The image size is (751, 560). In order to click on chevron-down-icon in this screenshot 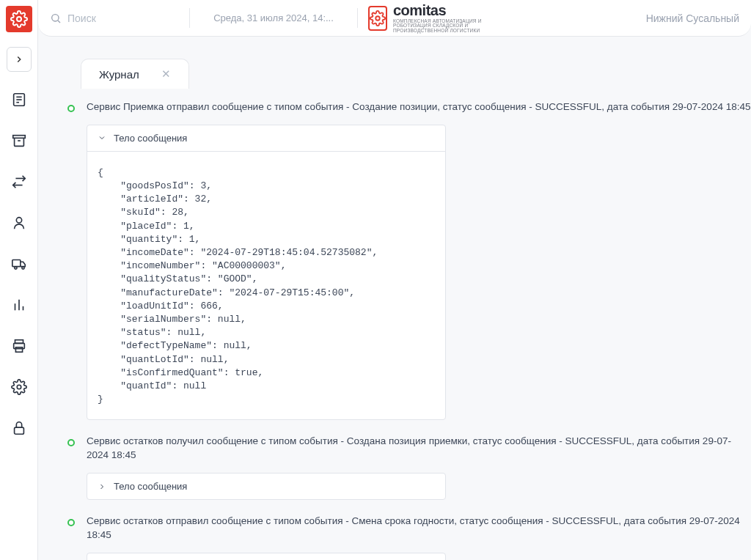, I will do `click(102, 138)`.